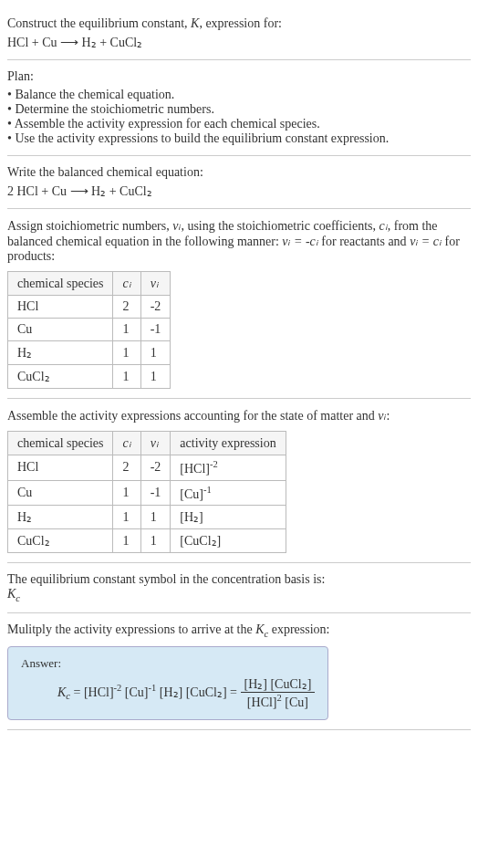 This screenshot has width=478, height=868. What do you see at coordinates (239, 34) in the screenshot?
I see `header-section: Construct the equilibrium constant, K, e…` at bounding box center [239, 34].